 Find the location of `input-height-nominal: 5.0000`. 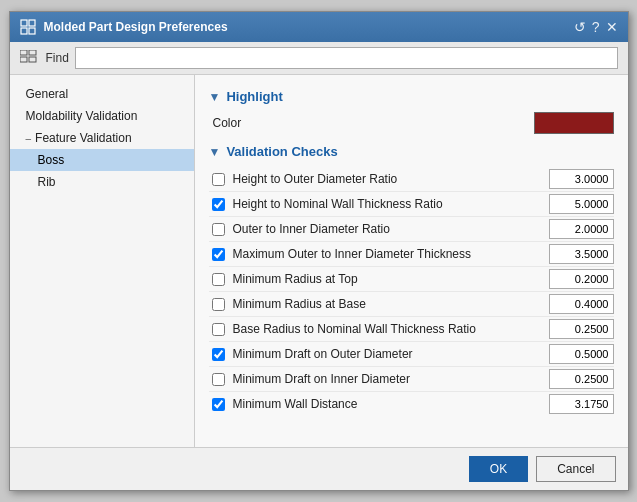

input-height-nominal: 5.0000 is located at coordinates (582, 204).